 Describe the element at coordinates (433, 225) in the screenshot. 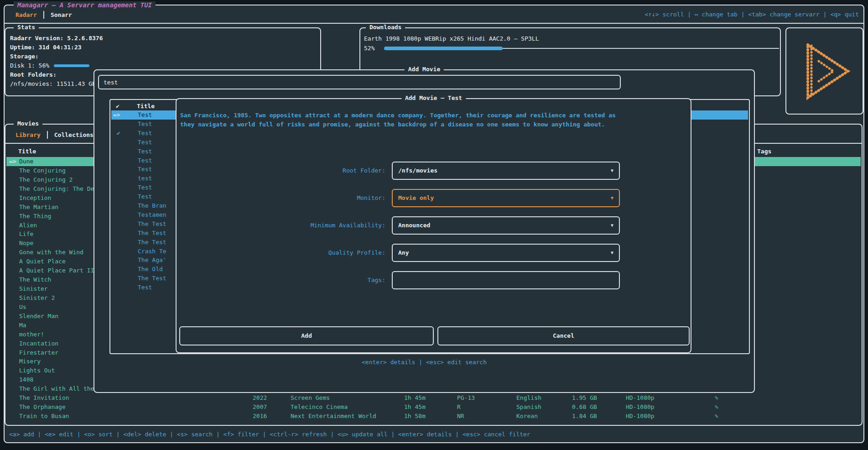

I see `form-field-row: Minimum Availability:Announced▼` at that location.